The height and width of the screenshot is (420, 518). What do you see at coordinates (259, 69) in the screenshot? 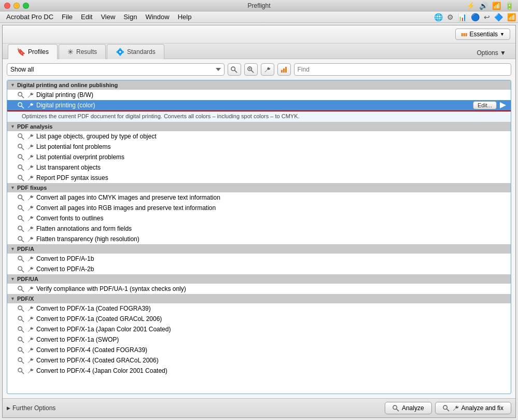
I see `filter-row: Show all` at bounding box center [259, 69].